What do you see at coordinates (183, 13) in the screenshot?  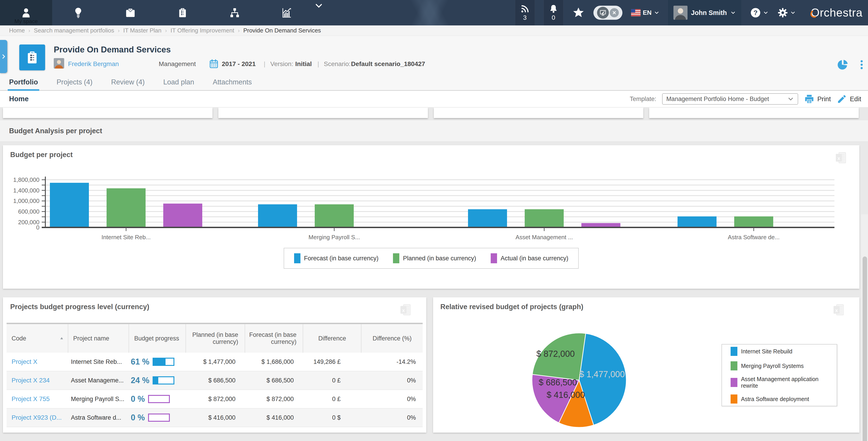 I see `nav-item-portfolios` at bounding box center [183, 13].